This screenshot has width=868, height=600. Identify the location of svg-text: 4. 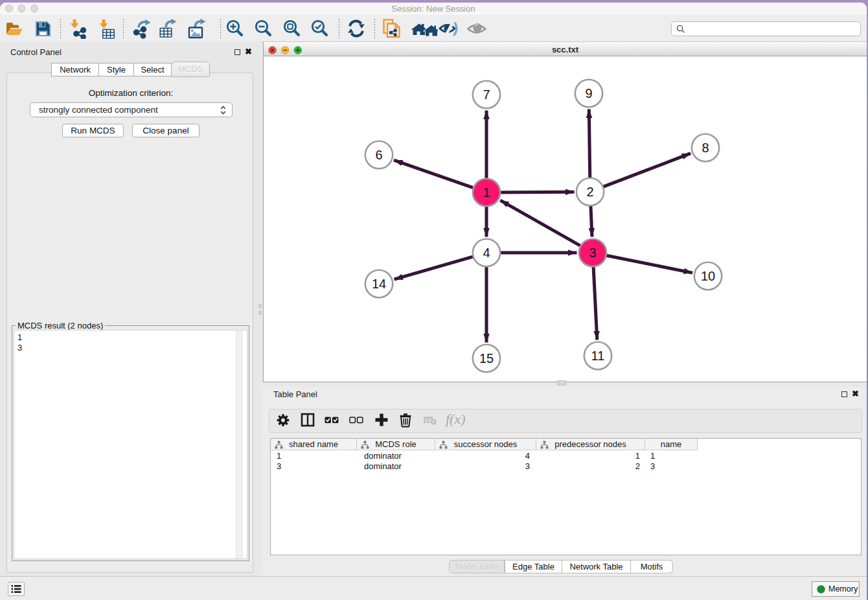
(486, 253).